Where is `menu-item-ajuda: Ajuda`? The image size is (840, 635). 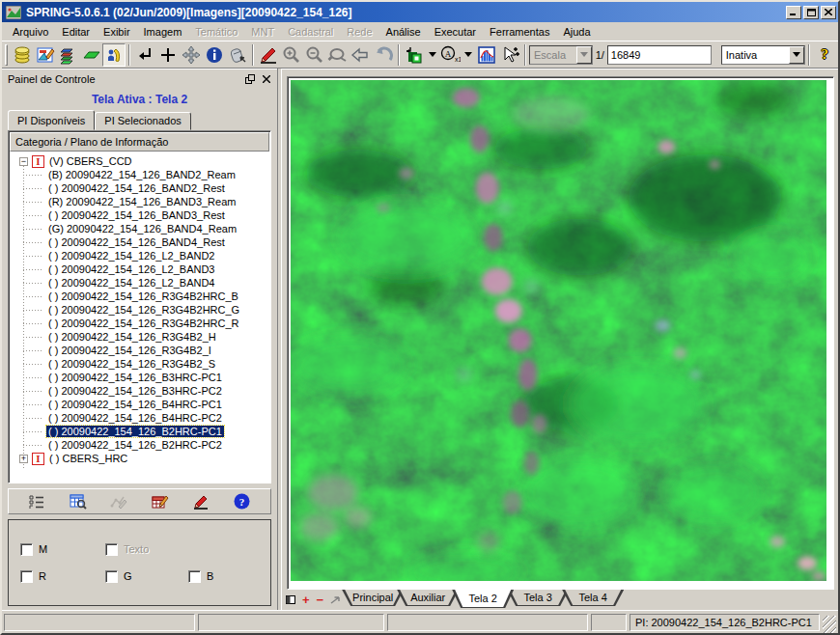 menu-item-ajuda: Ajuda is located at coordinates (576, 32).